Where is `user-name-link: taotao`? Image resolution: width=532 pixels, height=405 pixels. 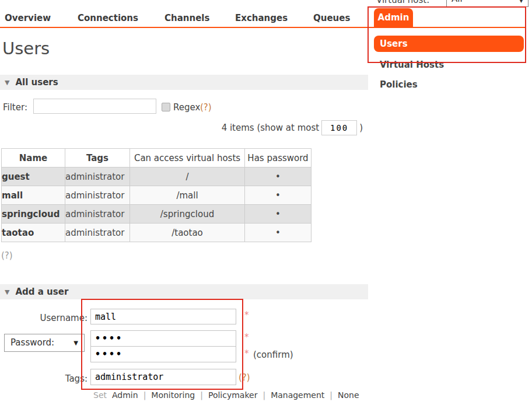 user-name-link: taotao is located at coordinates (34, 233).